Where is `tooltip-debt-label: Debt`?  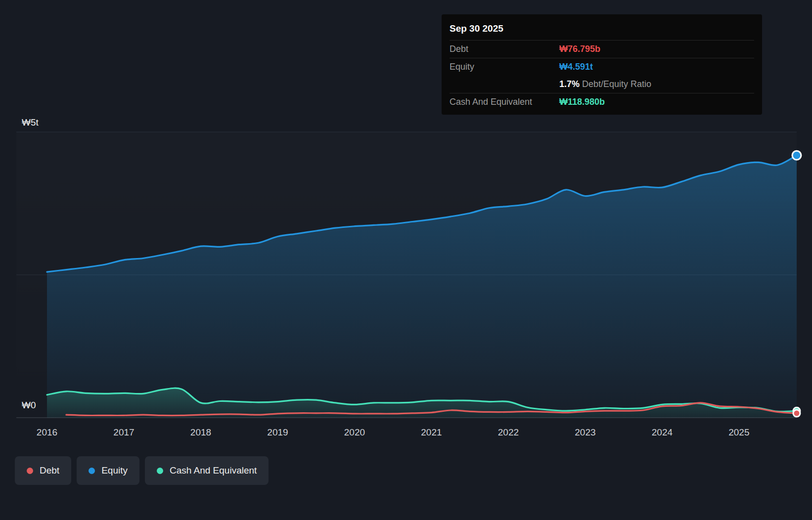 tooltip-debt-label: Debt is located at coordinates (504, 49).